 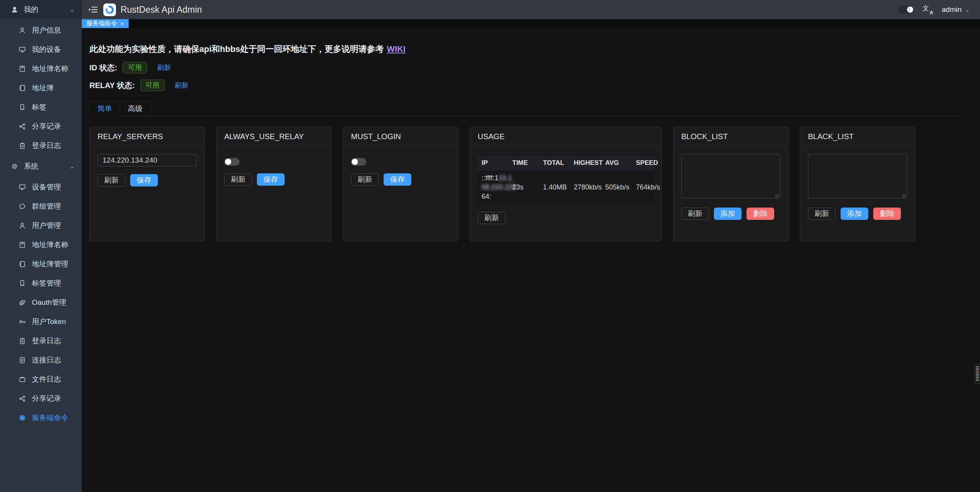 What do you see at coordinates (41, 206) in the screenshot?
I see `sidebar-item-group-mgmt: 群组管理` at bounding box center [41, 206].